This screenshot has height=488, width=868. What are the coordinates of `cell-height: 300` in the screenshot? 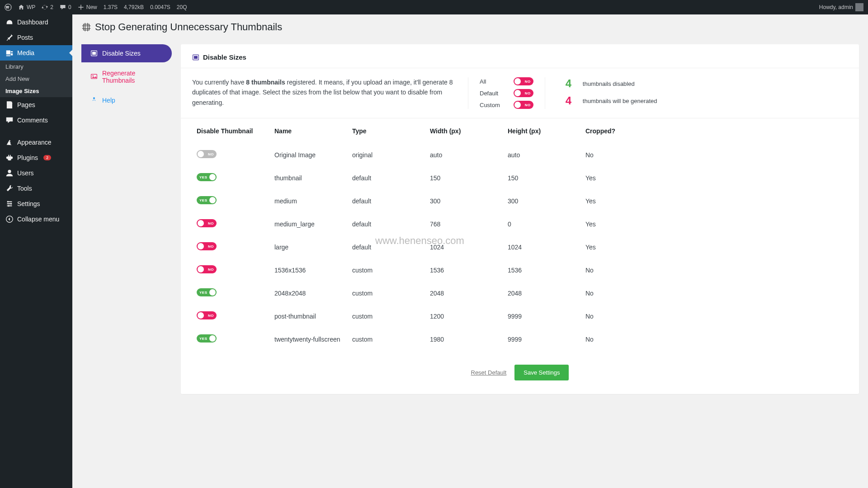 It's located at (542, 201).